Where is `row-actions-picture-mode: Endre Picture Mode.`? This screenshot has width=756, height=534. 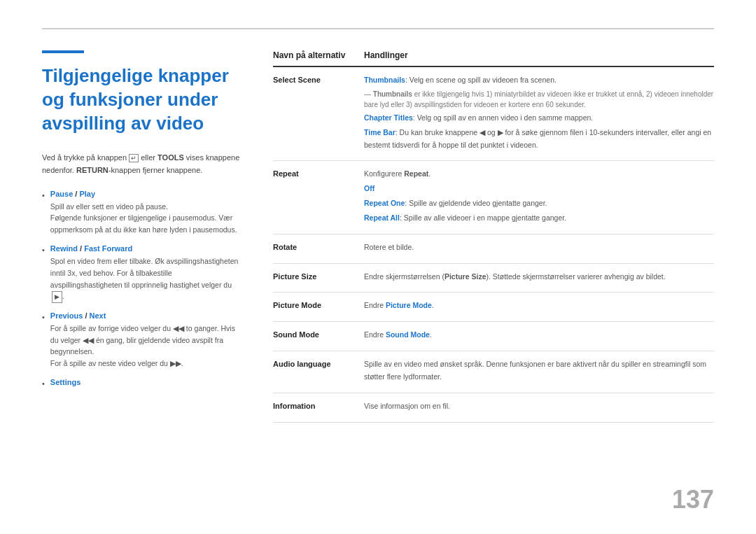
row-actions-picture-mode: Endre Picture Mode. is located at coordinates (539, 307).